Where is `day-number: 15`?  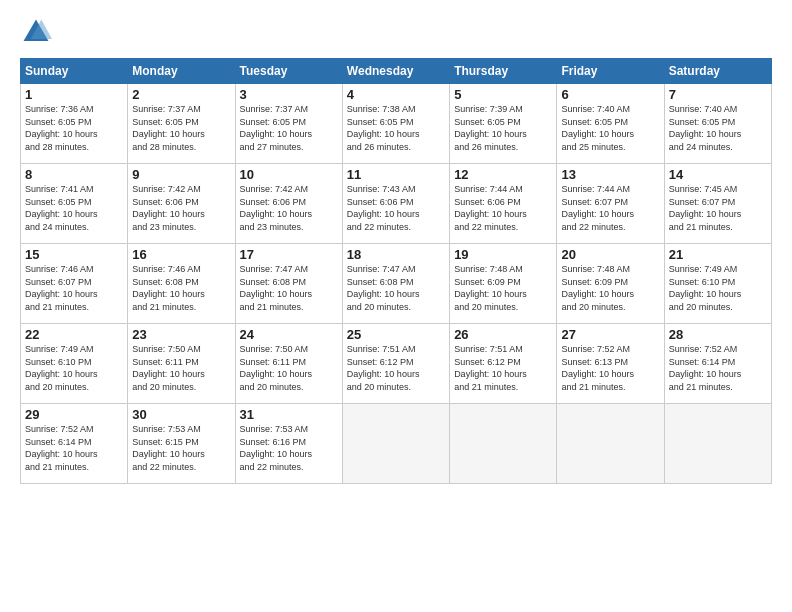 day-number: 15 is located at coordinates (74, 254).